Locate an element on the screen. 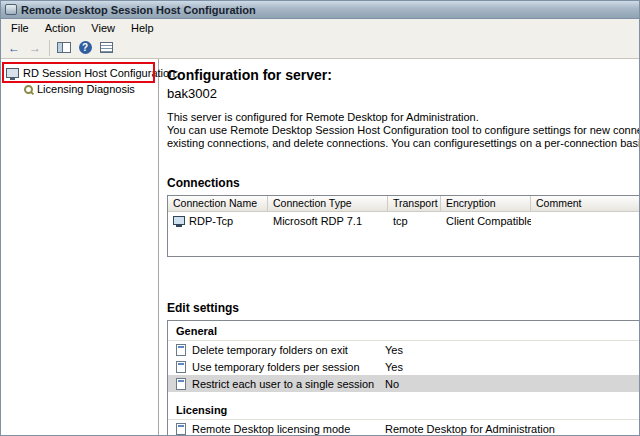 The width and height of the screenshot is (640, 436). menu-file: File is located at coordinates (20, 28).